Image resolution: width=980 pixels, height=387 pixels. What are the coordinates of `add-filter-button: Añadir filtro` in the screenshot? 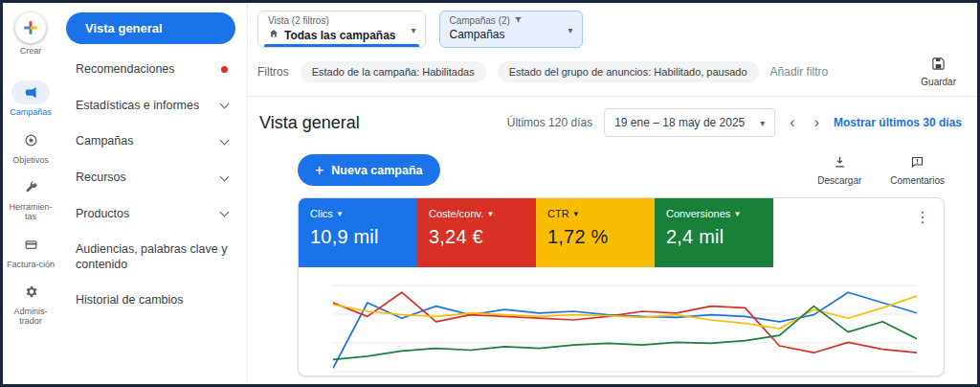 It's located at (800, 72).